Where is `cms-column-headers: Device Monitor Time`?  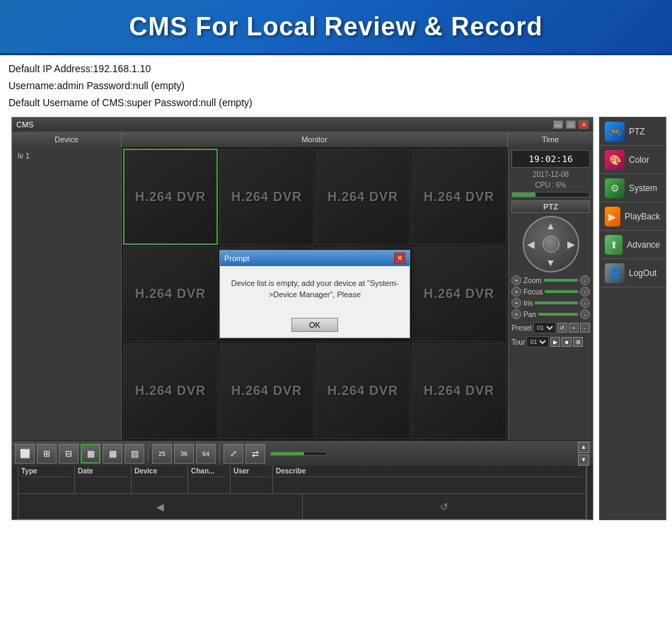 cms-column-headers: Device Monitor Time is located at coordinates (303, 139).